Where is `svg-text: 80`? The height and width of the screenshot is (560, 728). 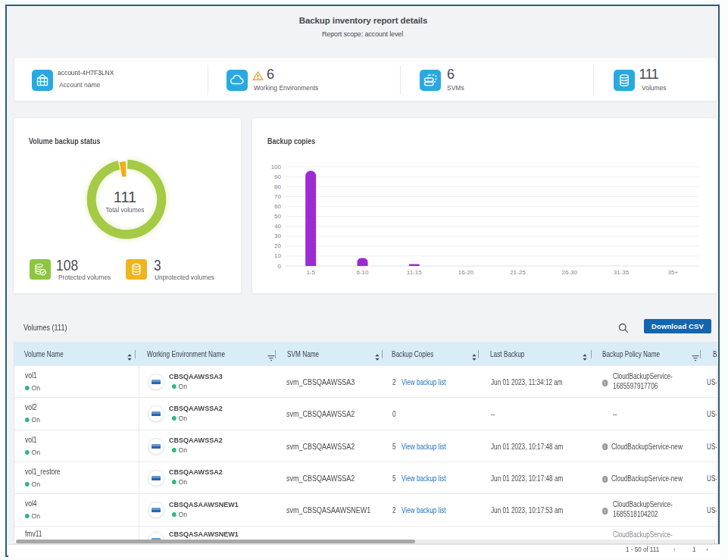
svg-text: 80 is located at coordinates (277, 186).